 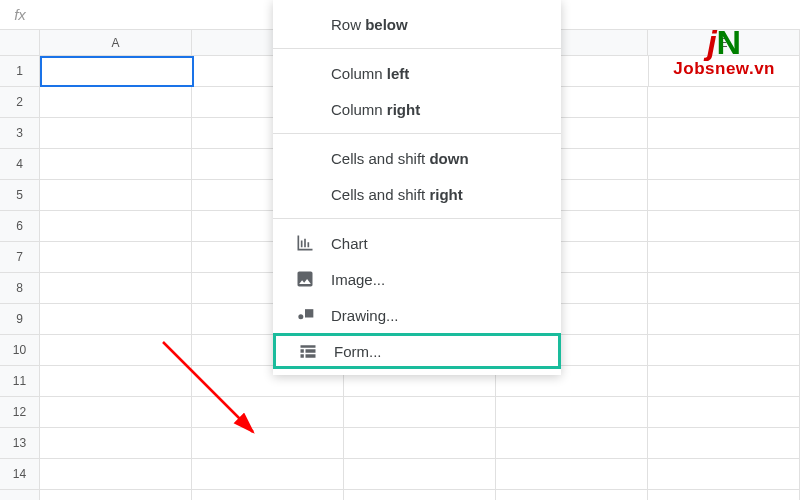 I want to click on fx-label: fx, so click(x=20, y=14).